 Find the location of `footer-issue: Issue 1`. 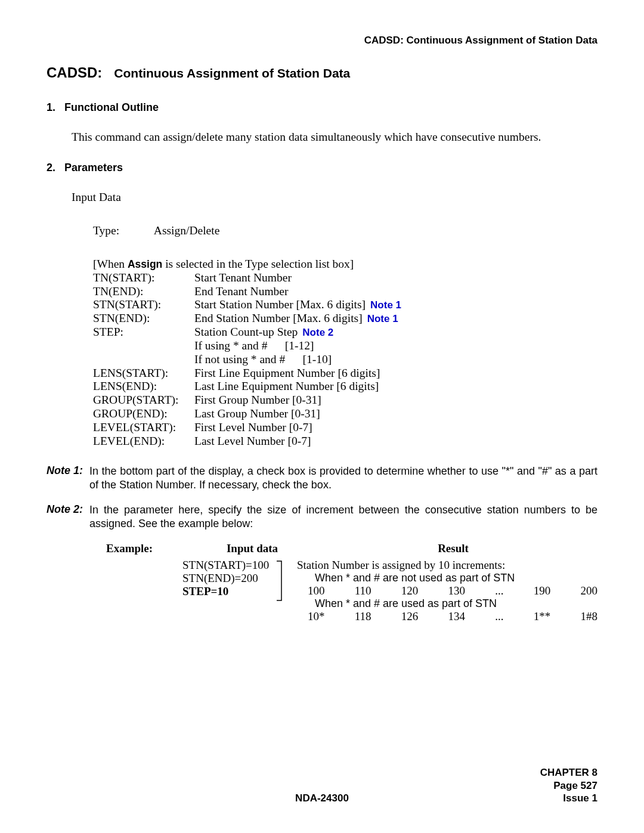

footer-issue: Issue 1 is located at coordinates (569, 798).